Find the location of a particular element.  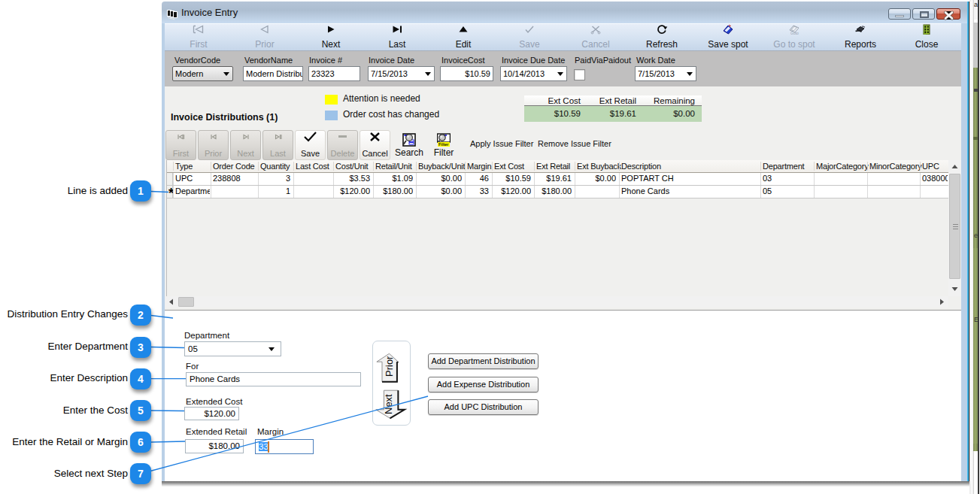

svg-text: Goto is located at coordinates (794, 33).